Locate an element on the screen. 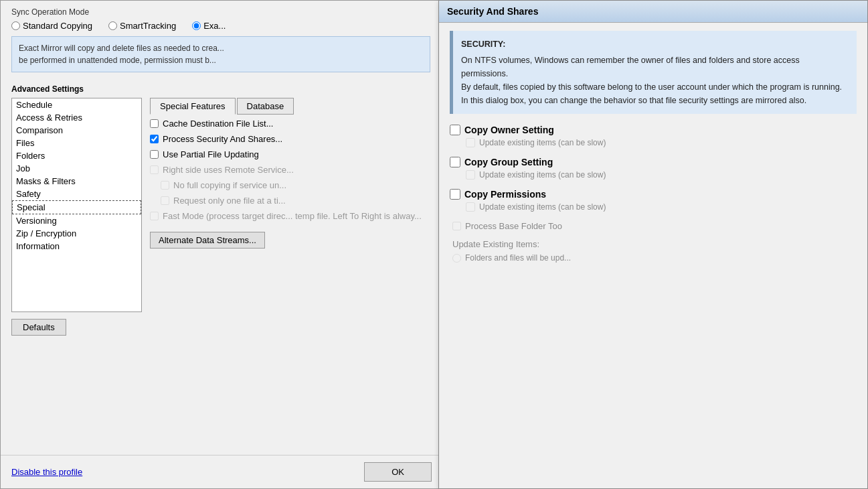  bottom-bar: Disable this profile OK is located at coordinates (222, 472).